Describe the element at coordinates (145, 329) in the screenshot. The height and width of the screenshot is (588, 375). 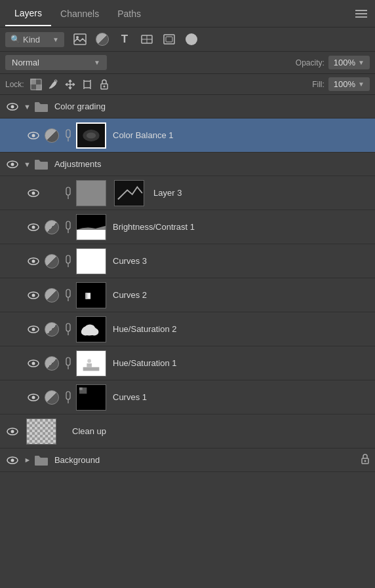
I see `layer-name-hue-saturation-2: Hue/Saturation 2` at that location.